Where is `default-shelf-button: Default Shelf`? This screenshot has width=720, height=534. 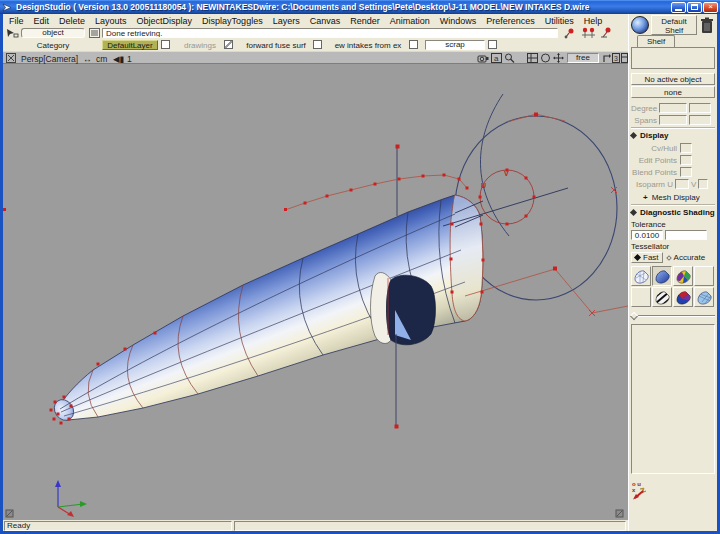
default-shelf-button: Default Shelf is located at coordinates (674, 25).